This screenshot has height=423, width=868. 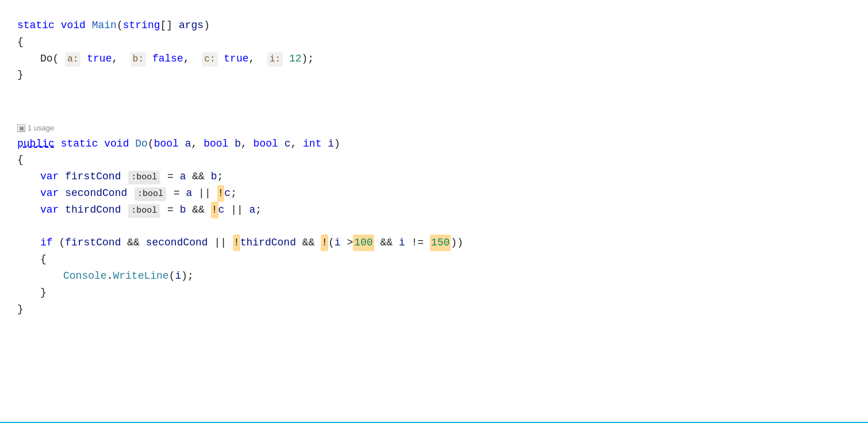 What do you see at coordinates (105, 25) in the screenshot?
I see `method-main: Main` at bounding box center [105, 25].